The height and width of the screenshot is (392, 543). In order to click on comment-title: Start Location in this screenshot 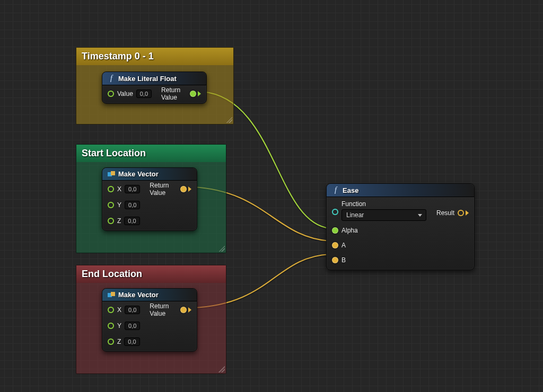, I will do `click(151, 154)`.